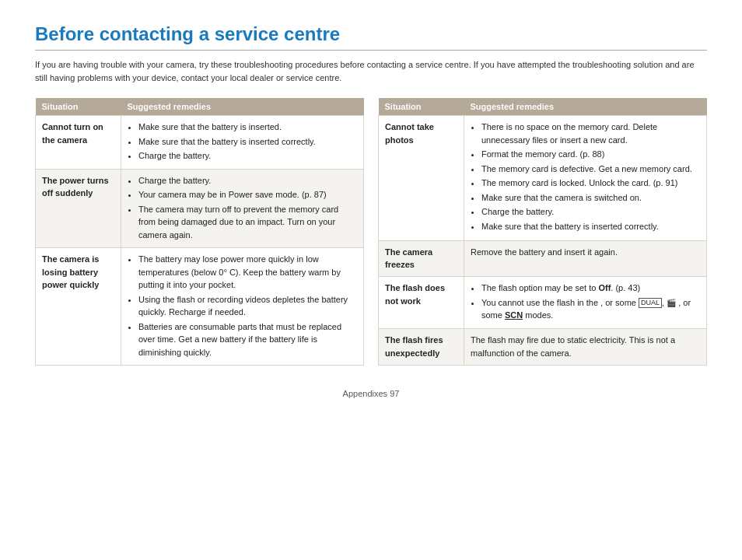 The width and height of the screenshot is (742, 560). Describe the element at coordinates (422, 303) in the screenshot. I see `right-situation-cell: The flash does not work` at that location.